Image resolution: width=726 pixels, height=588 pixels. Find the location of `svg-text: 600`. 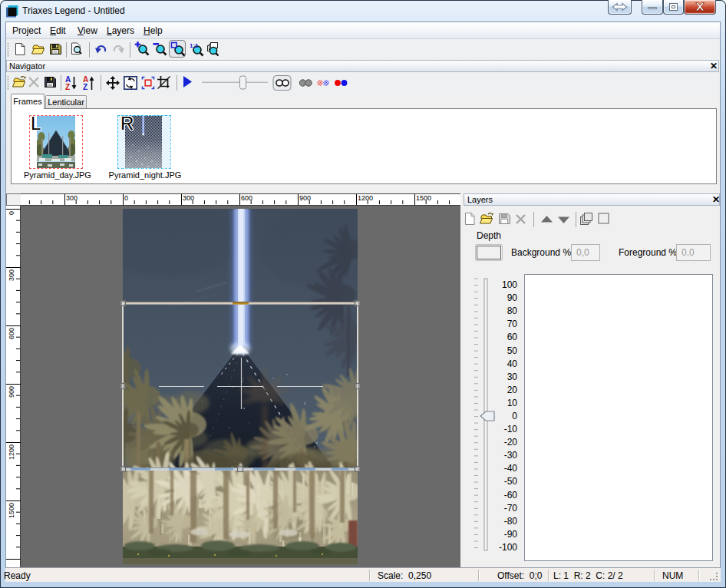

svg-text: 600 is located at coordinates (12, 333).